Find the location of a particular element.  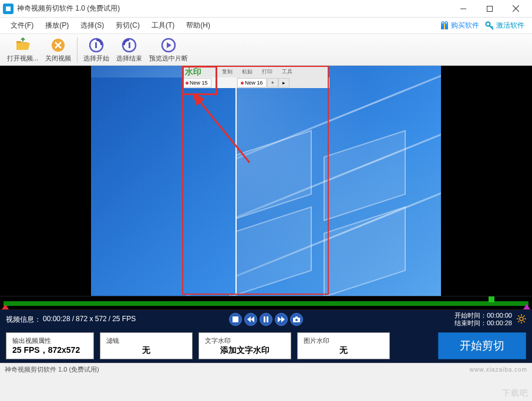

imgwm-label: 图片水印 is located at coordinates (344, 341).